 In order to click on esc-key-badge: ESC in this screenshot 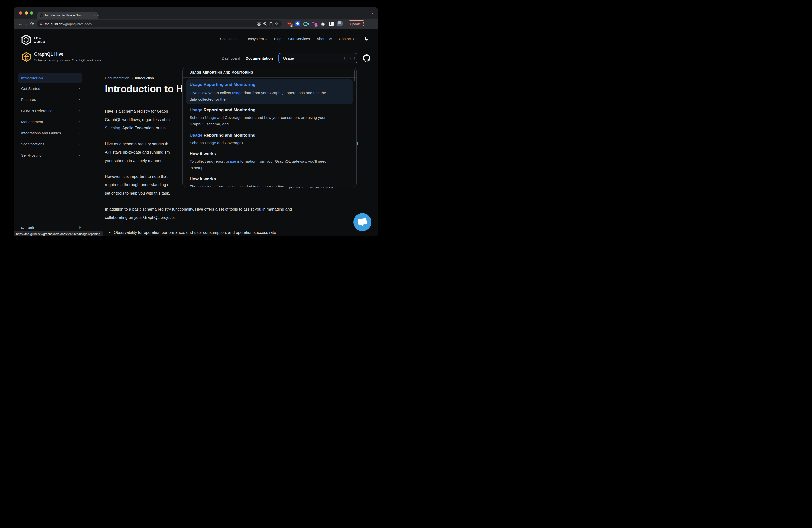, I will do `click(350, 58)`.